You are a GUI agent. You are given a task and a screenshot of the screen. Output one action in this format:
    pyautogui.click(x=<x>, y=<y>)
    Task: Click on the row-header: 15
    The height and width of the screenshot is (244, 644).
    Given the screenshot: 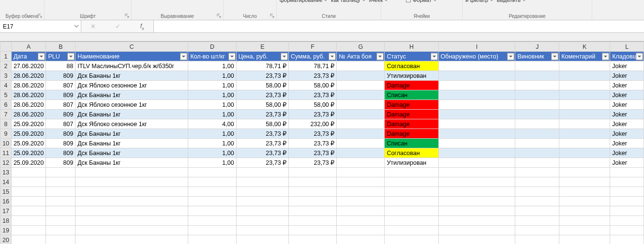 What is the action you would take?
    pyautogui.click(x=6, y=192)
    